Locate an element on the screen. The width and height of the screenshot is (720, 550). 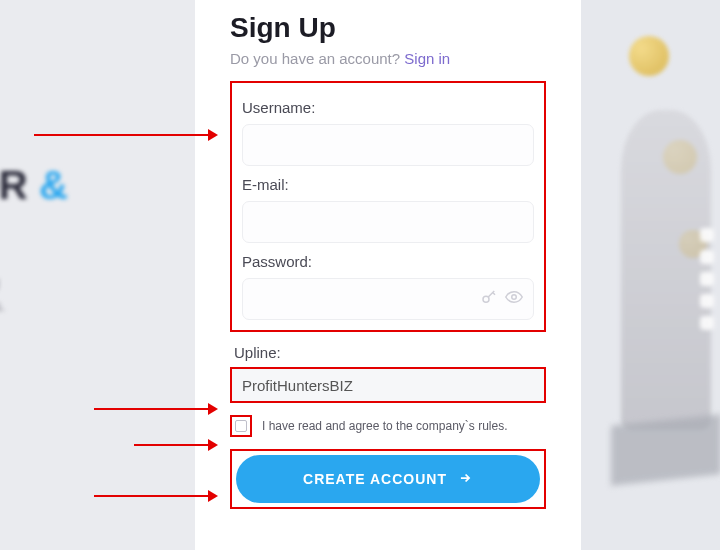
key-icon is located at coordinates (489, 299).